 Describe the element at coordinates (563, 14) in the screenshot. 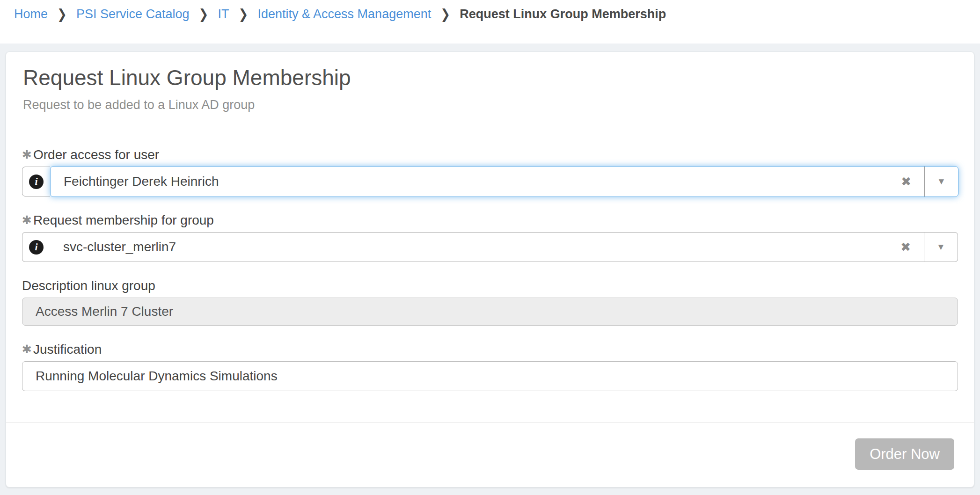

I see `breadcrumb-current-page: Request Linux Group Membership` at that location.